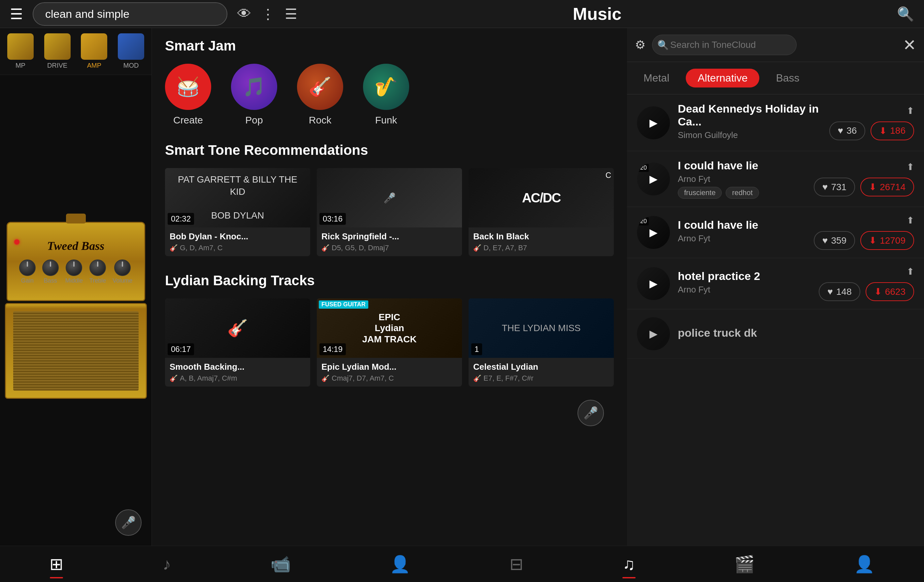 The width and height of the screenshot is (924, 582). Describe the element at coordinates (130, 14) in the screenshot. I see `main-search-input` at that location.